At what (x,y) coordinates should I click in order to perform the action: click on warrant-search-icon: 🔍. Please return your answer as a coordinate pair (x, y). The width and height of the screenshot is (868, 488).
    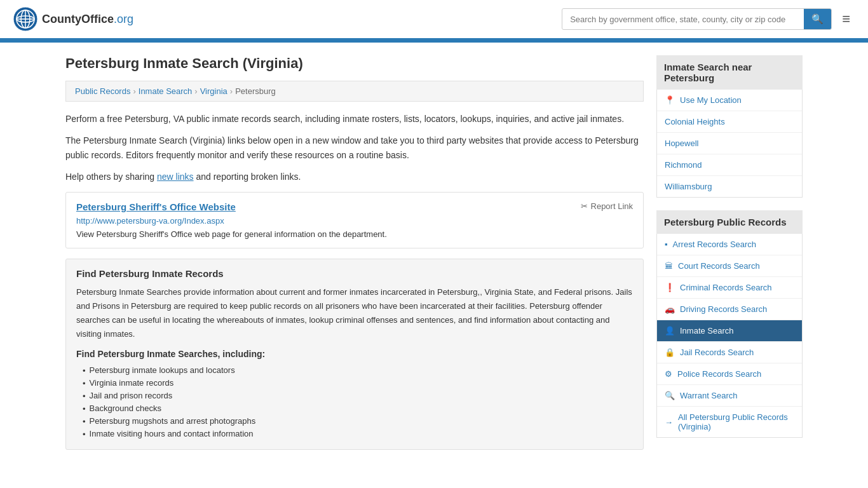
    Looking at the image, I should click on (670, 395).